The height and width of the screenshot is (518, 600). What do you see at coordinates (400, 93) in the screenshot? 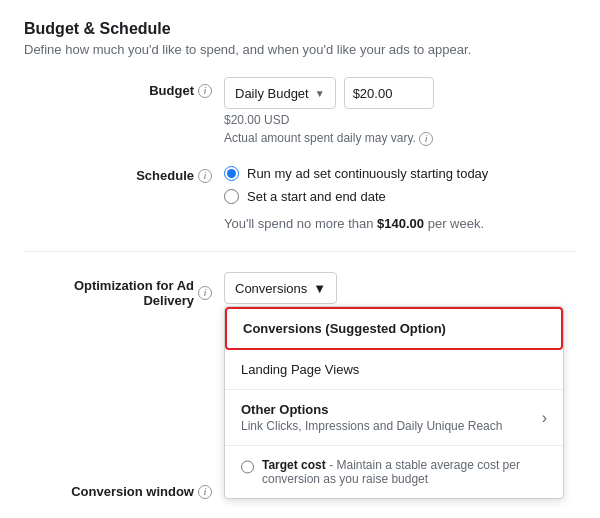
I see `budget-controls: Daily Budget ▼` at bounding box center [400, 93].